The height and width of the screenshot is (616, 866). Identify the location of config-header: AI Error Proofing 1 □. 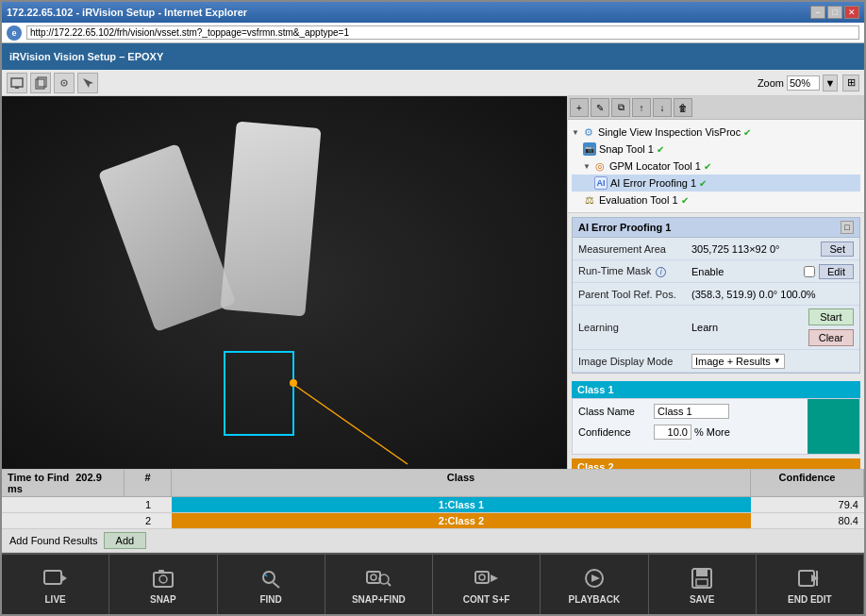
(716, 228).